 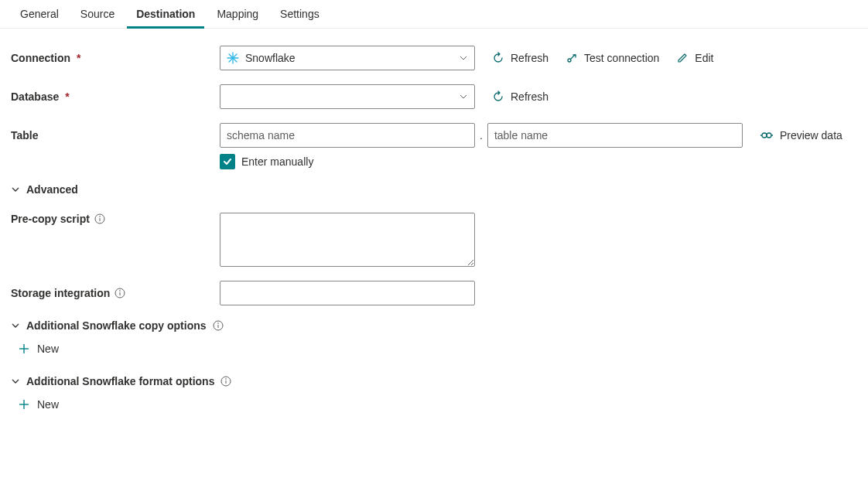 What do you see at coordinates (115, 219) in the screenshot?
I see `label-precopy: Pre-copy script` at bounding box center [115, 219].